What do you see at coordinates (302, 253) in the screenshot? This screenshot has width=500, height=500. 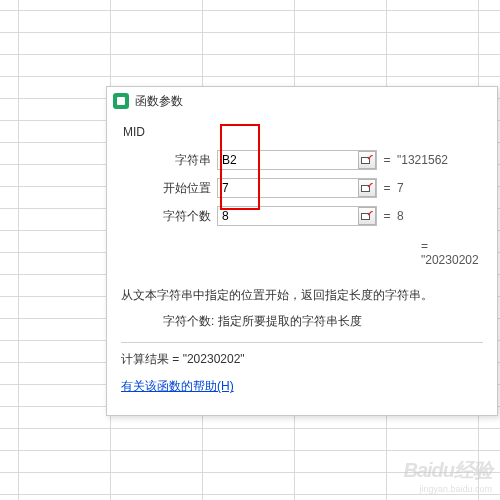 I see `result-preview-row: = "20230202` at bounding box center [302, 253].